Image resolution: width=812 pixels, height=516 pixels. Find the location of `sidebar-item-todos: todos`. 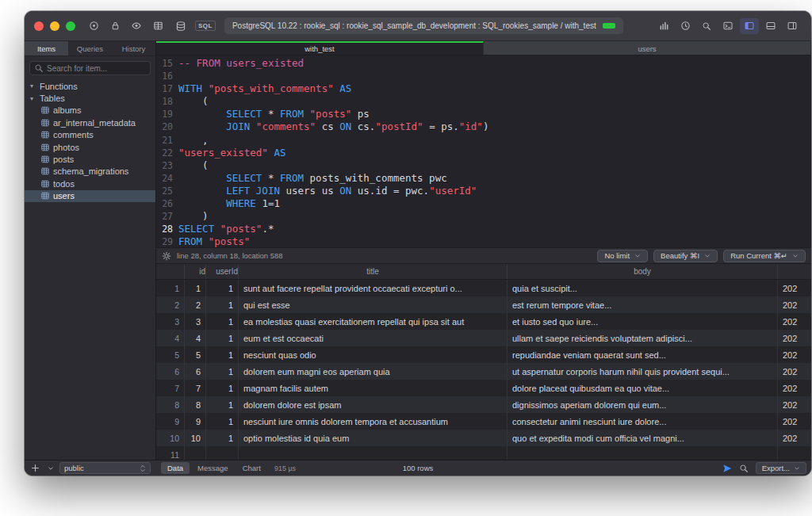

sidebar-item-todos: todos is located at coordinates (90, 184).